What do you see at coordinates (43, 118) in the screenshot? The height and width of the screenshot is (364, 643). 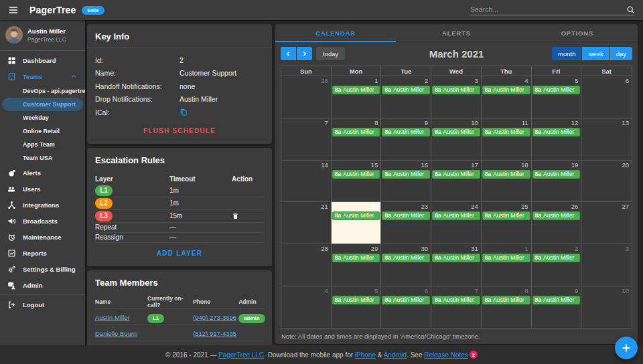 I see `sidebar-item-weekday: Weekday` at bounding box center [43, 118].